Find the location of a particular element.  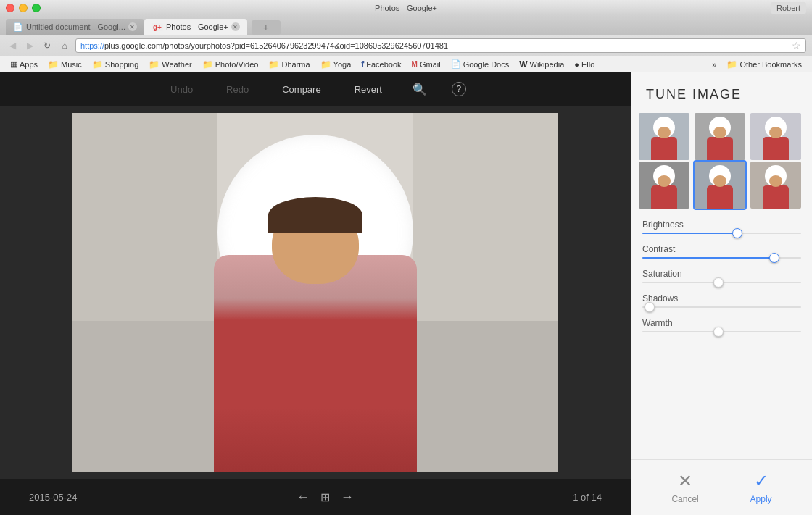

contrast-label: Contrast is located at coordinates (722, 249).